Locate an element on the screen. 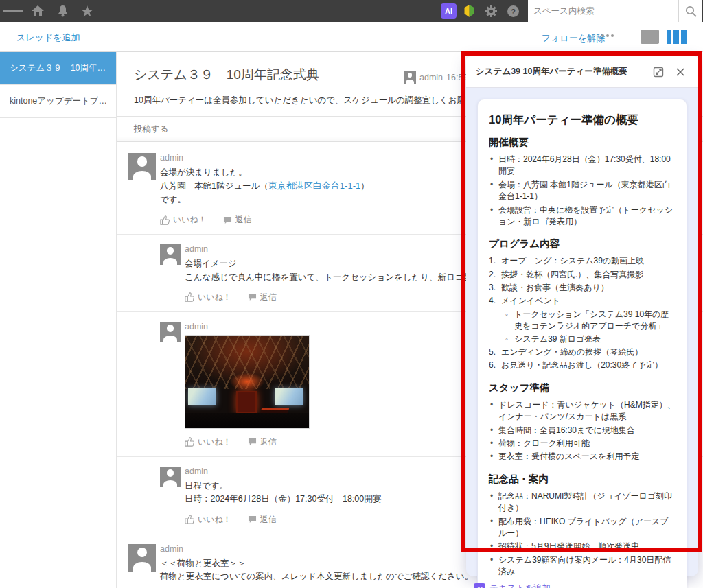 This screenshot has height=588, width=703. thread-meta: admin 16:59 is located at coordinates (435, 78).